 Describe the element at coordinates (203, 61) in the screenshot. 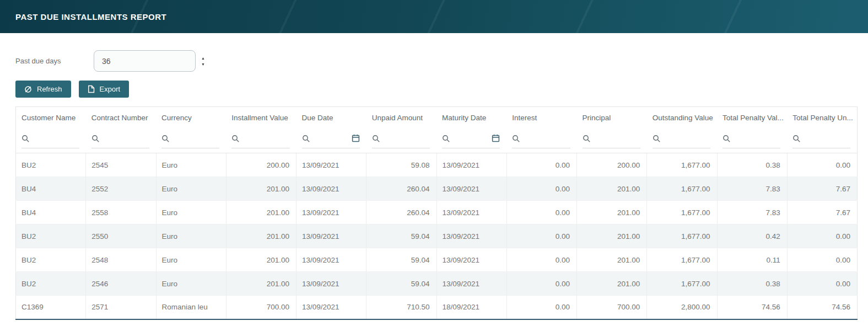

I see `spinner-buttons: ▲ ▼` at that location.